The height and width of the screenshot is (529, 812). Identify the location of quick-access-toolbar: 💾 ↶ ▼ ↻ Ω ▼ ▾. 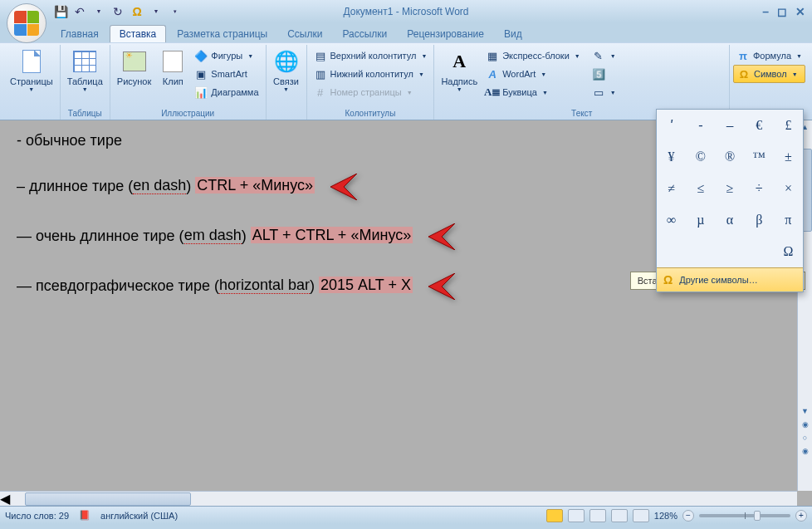
(118, 12).